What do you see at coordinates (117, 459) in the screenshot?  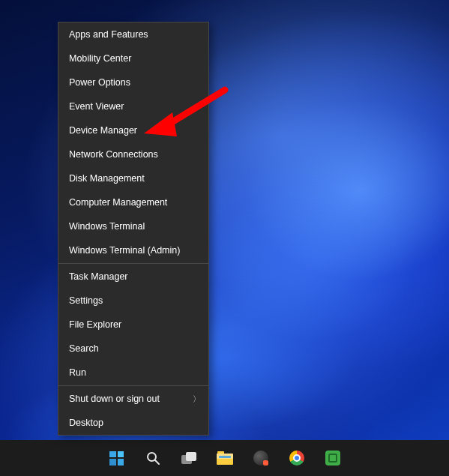 I see `start-icon` at bounding box center [117, 459].